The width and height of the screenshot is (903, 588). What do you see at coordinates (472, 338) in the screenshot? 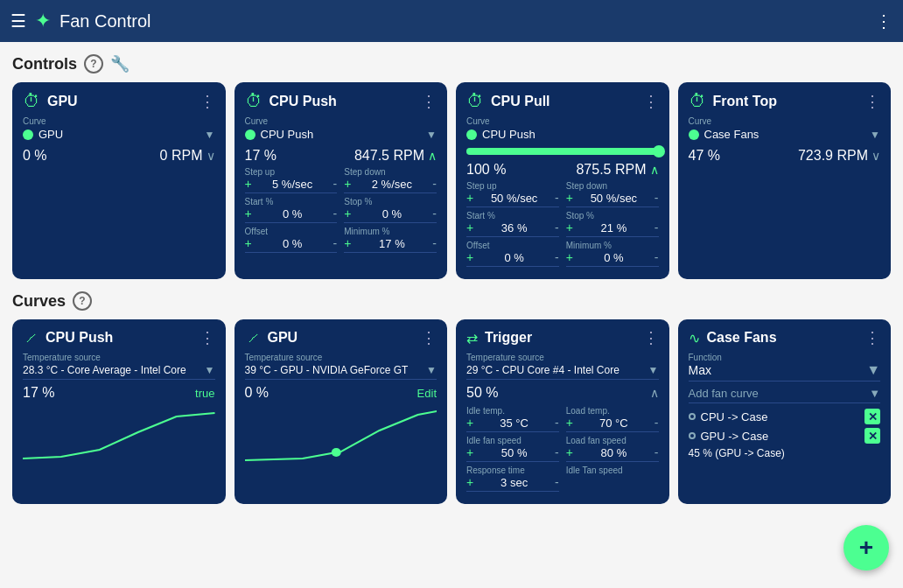
I see `trigger-icon: ⇄` at bounding box center [472, 338].